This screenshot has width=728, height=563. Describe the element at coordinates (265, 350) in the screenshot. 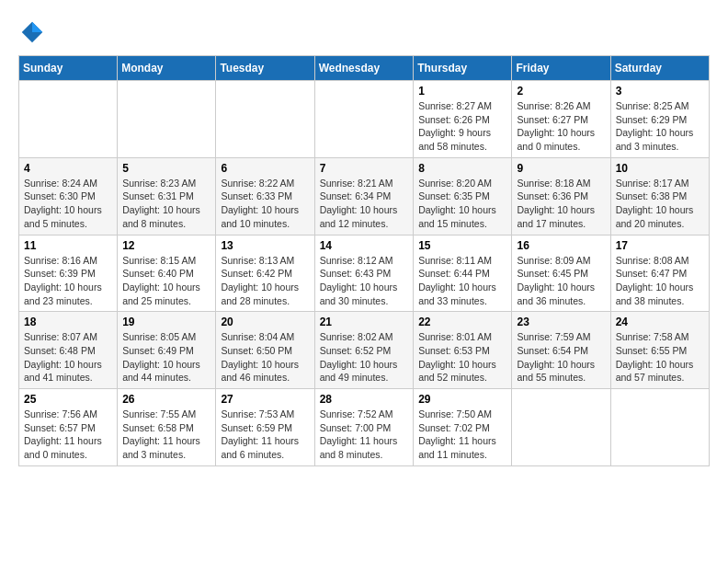

I see `calendar-cell: 20Sunrise: 8:04 AM Sunset: 6:50 PM Dayli…` at that location.